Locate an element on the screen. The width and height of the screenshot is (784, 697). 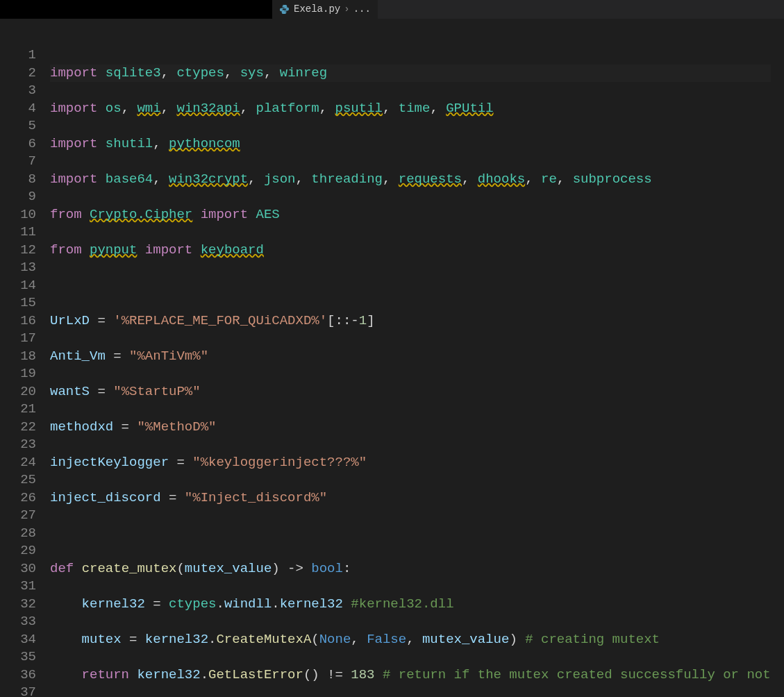
line-number: 25 is located at coordinates (18, 480).